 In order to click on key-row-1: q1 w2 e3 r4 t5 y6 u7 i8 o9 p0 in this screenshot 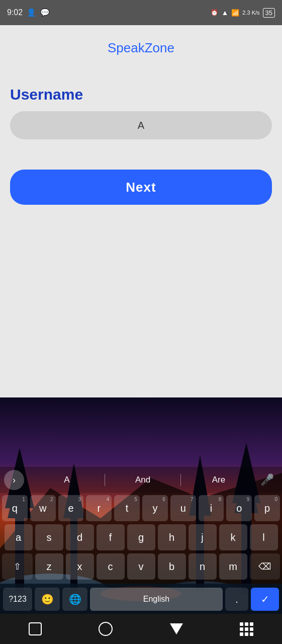, I will do `click(141, 508)`.